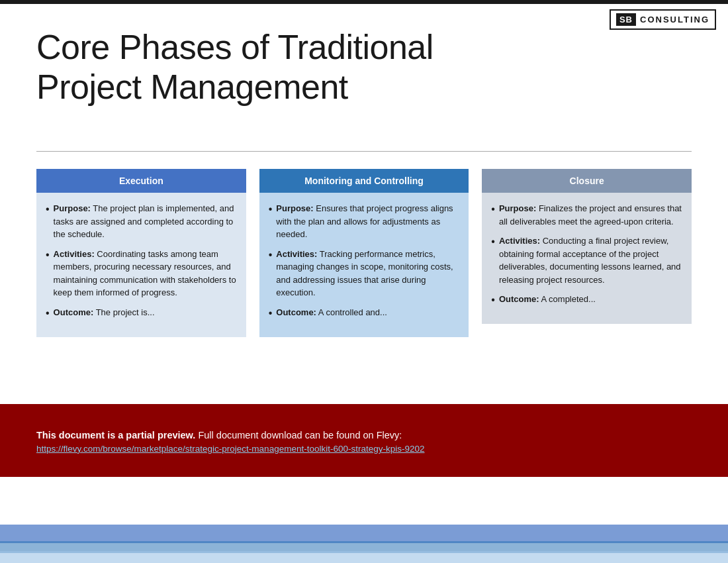  What do you see at coordinates (142, 221) in the screenshot?
I see `execution-purpose: Purpose: The project plan is implemented…` at bounding box center [142, 221].